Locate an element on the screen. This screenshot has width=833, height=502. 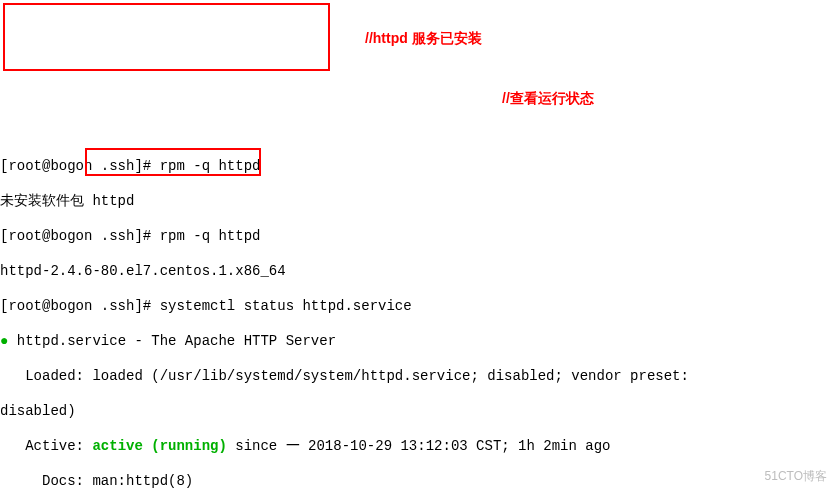
prompt-line: [root@bogon .ssh]# systemctl status http… is located at coordinates (416, 307).